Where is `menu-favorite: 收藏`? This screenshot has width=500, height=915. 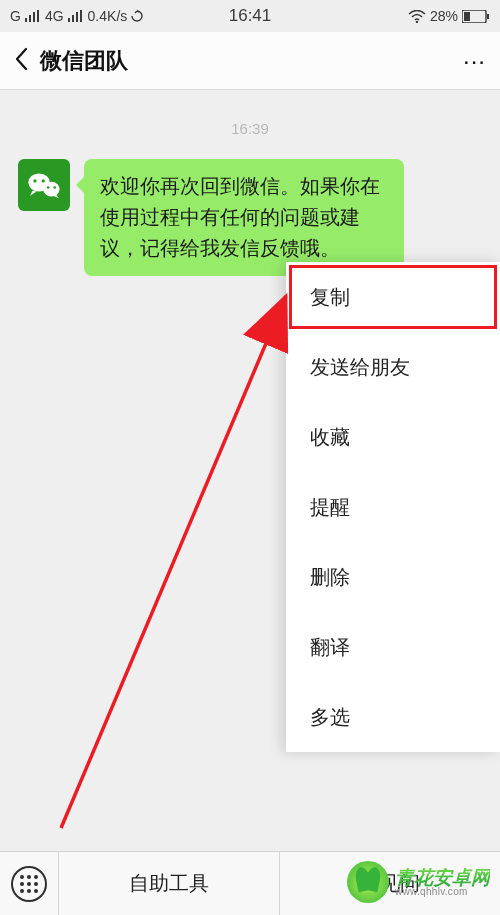 menu-favorite: 收藏 is located at coordinates (393, 437).